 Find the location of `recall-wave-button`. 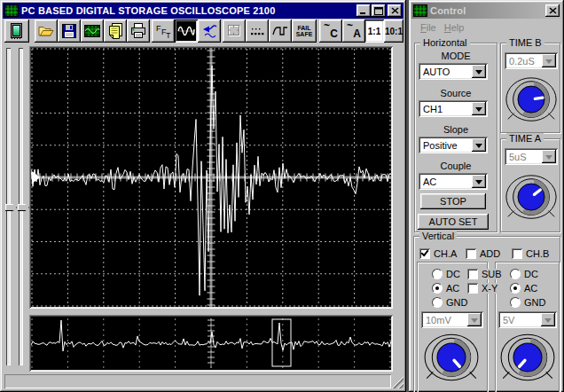

recall-wave-button is located at coordinates (209, 31).